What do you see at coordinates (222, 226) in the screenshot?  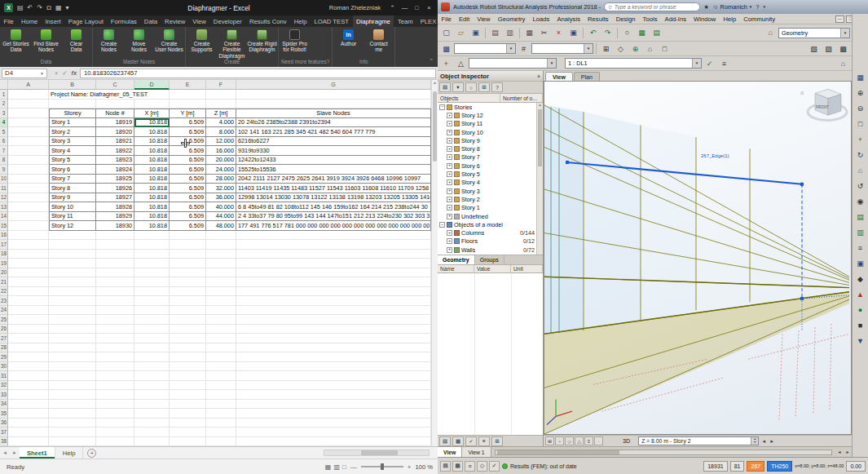 I see `cell-F15: 48.000` at bounding box center [222, 226].